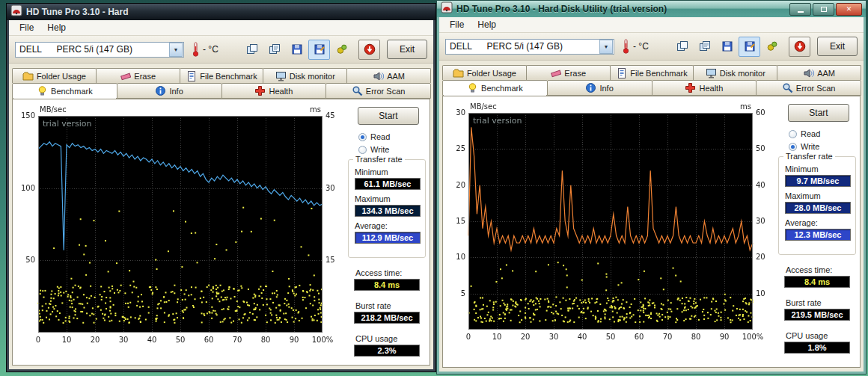 The height and width of the screenshot is (376, 868). I want to click on cpu-usage-label: CPU usage, so click(376, 339).